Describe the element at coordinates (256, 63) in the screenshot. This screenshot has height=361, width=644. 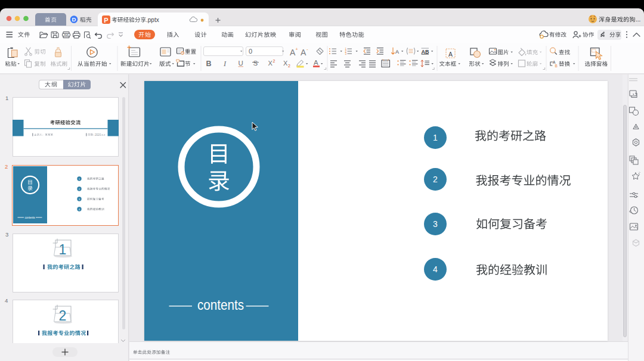
I see `svg-text: S` at that location.